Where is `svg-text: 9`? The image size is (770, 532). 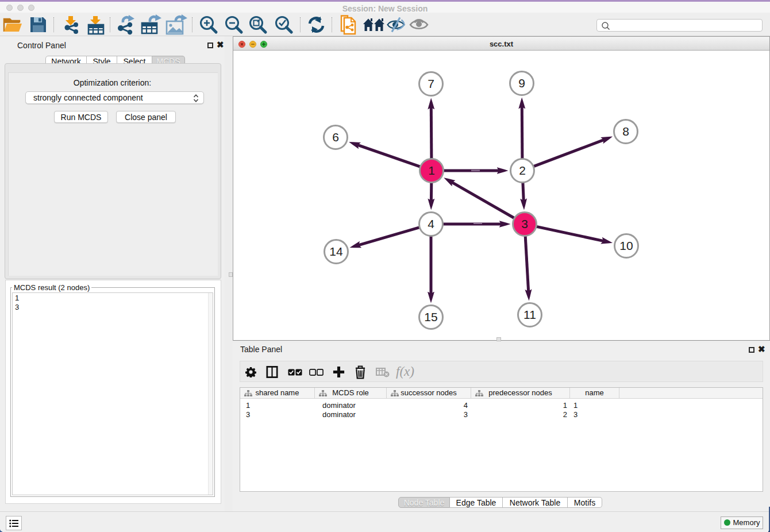
svg-text: 9 is located at coordinates (522, 83).